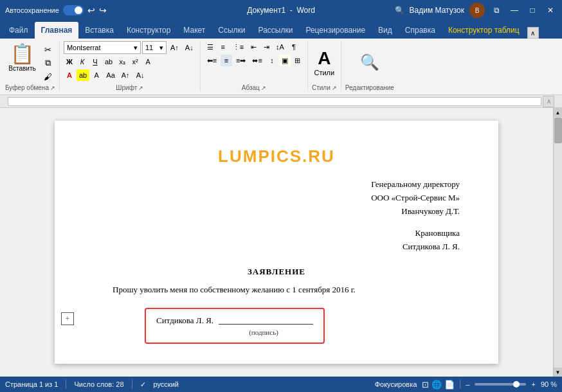 The image size is (562, 392). Describe the element at coordinates (69, 62) in the screenshot. I see `bold-button: Ж` at that location.